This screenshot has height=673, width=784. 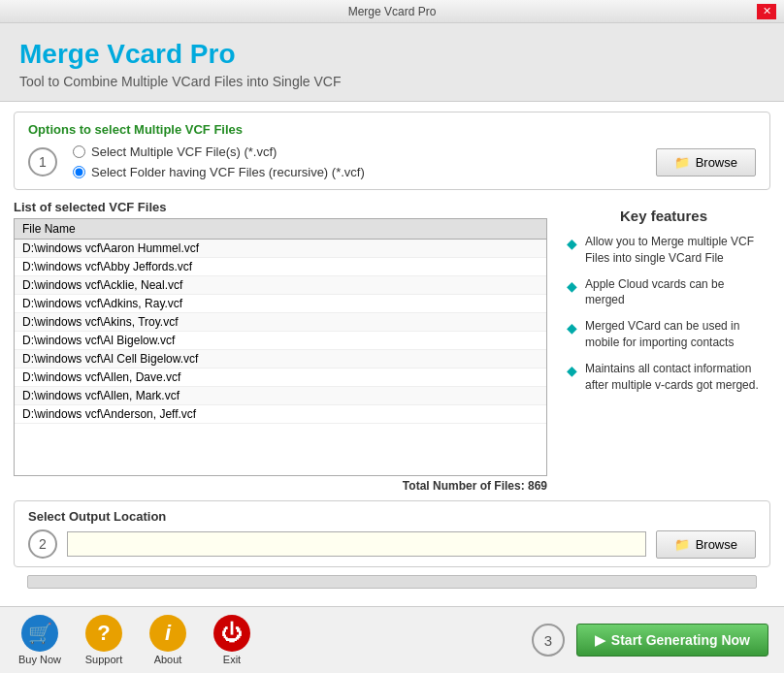 What do you see at coordinates (280, 486) in the screenshot?
I see `total-count: Total Number of Files: 869` at bounding box center [280, 486].